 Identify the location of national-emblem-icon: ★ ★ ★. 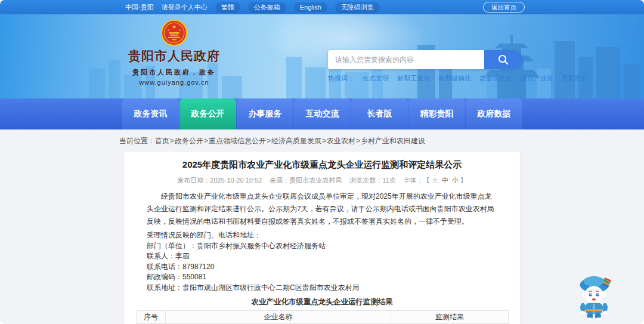
(174, 33).